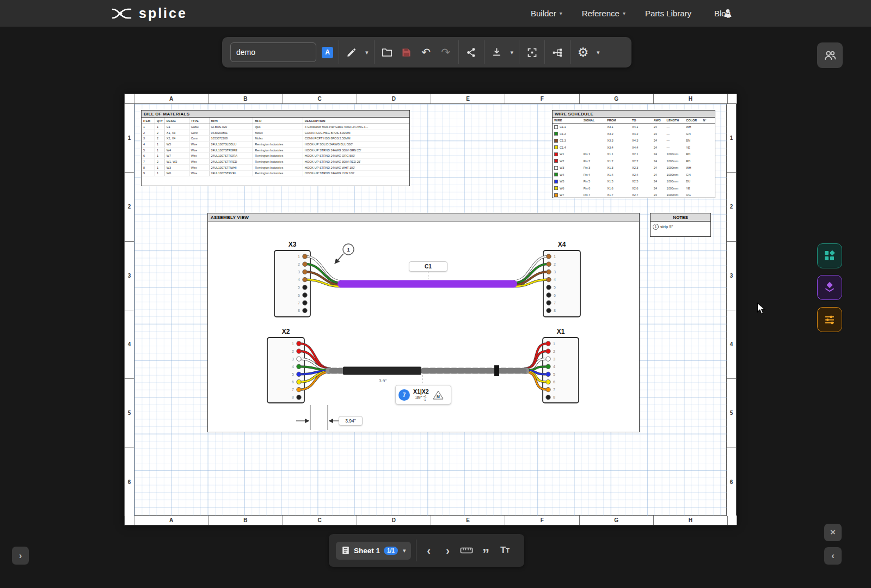 Image resolution: width=871 pixels, height=588 pixels. What do you see at coordinates (634, 154) in the screenshot?
I see `wire-schedule-table: WIRE SCHEDULE WIRE SIGNAL FROM TO AWG LE…` at bounding box center [634, 154].